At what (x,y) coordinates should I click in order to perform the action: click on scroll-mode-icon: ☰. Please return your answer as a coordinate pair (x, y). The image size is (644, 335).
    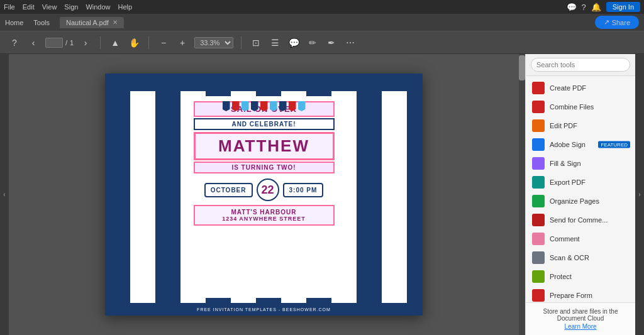
    Looking at the image, I should click on (275, 43).